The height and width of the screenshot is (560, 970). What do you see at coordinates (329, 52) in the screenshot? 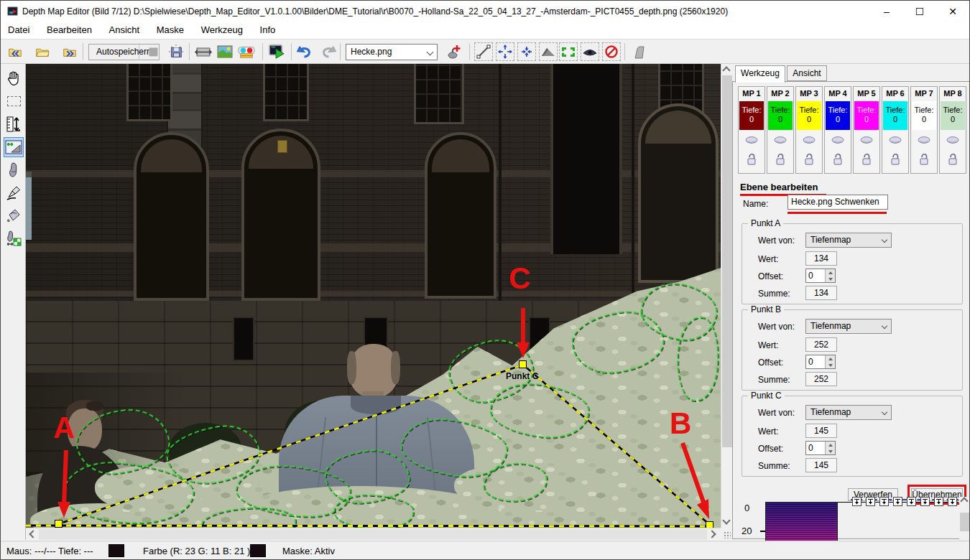
I see `redo-icon` at bounding box center [329, 52].